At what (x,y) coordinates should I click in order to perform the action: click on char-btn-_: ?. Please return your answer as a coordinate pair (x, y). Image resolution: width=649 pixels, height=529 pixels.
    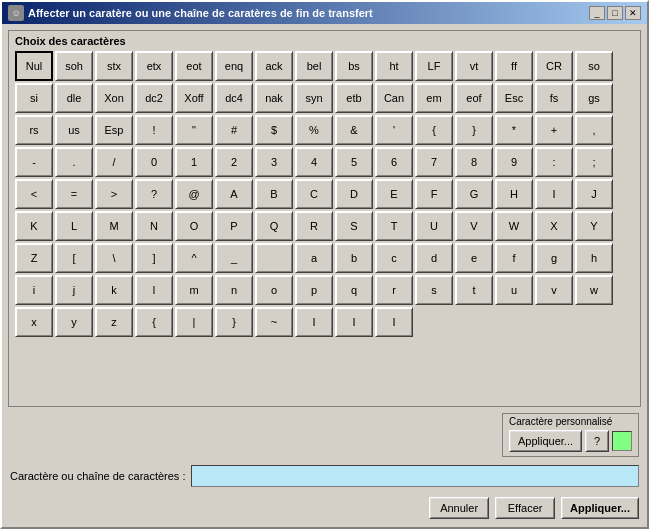
    Looking at the image, I should click on (154, 194).